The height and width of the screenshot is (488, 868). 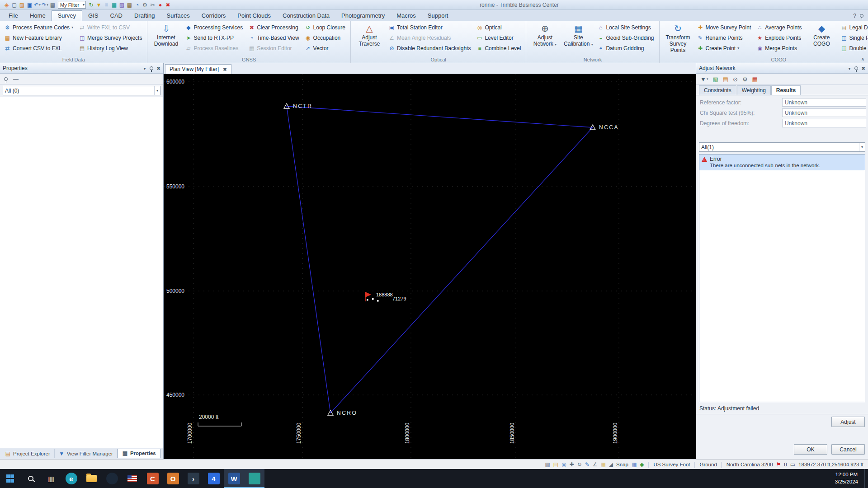 What do you see at coordinates (91, 479) in the screenshot?
I see `file-explorer-icon` at bounding box center [91, 479].